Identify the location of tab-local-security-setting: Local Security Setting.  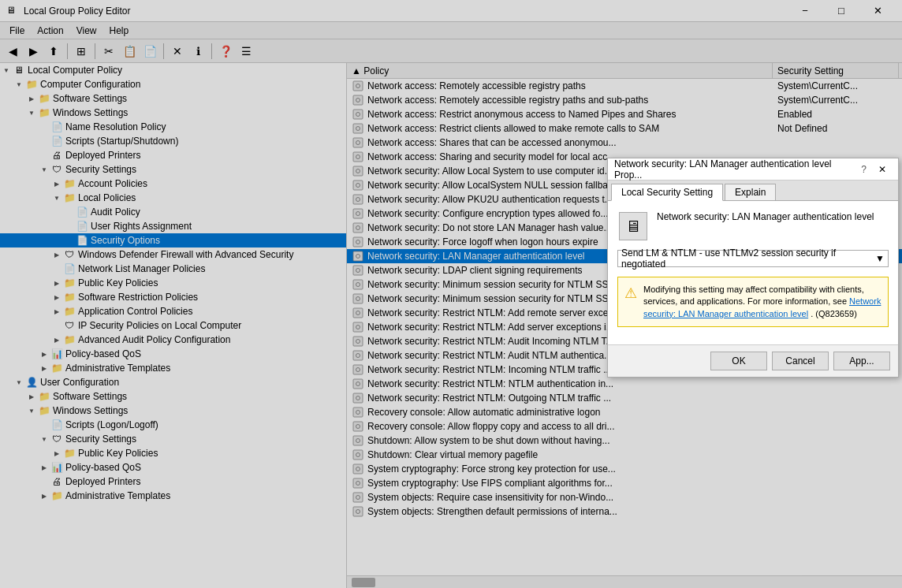
(667, 192).